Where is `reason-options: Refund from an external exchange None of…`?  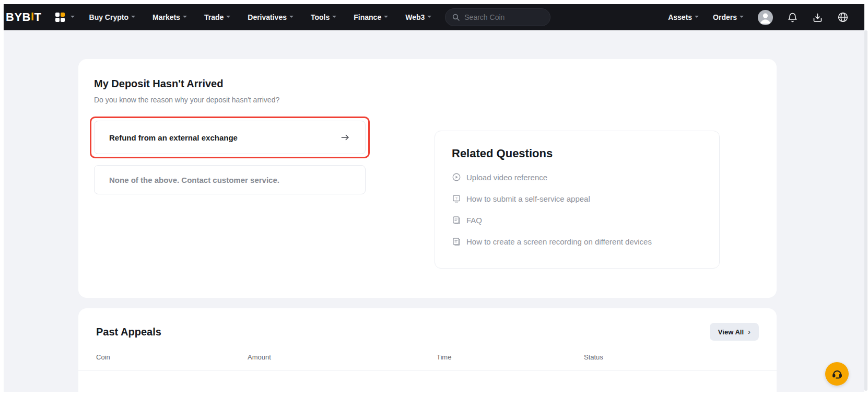 reason-options: Refund from an external exchange None of… is located at coordinates (230, 158).